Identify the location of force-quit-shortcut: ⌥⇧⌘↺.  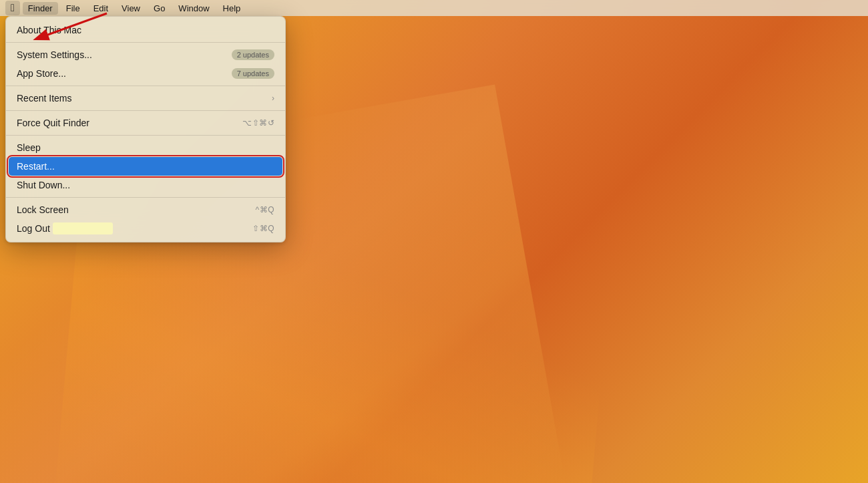
(258, 123).